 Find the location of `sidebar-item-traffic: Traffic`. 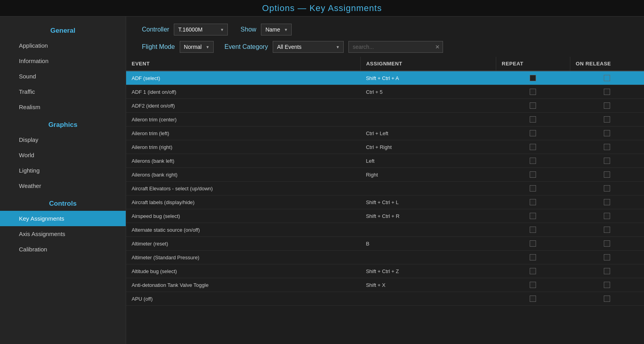

sidebar-item-traffic: Traffic is located at coordinates (63, 91).